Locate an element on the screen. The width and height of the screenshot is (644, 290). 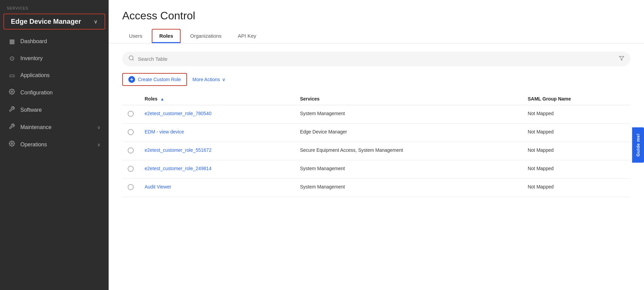
table-row: e2etest_customer_role_780540 System Mana… is located at coordinates (376, 114).